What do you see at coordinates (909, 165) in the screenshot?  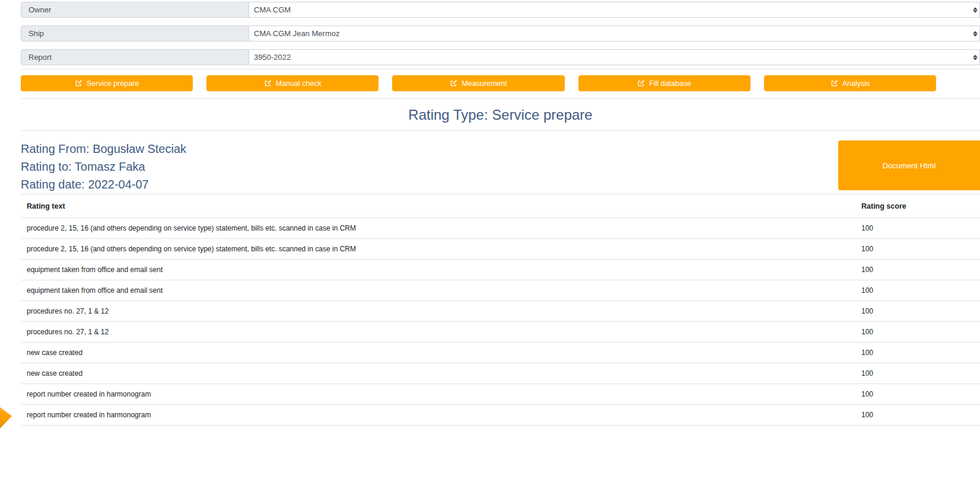 I see `document-html-button: Document Html` at bounding box center [909, 165].